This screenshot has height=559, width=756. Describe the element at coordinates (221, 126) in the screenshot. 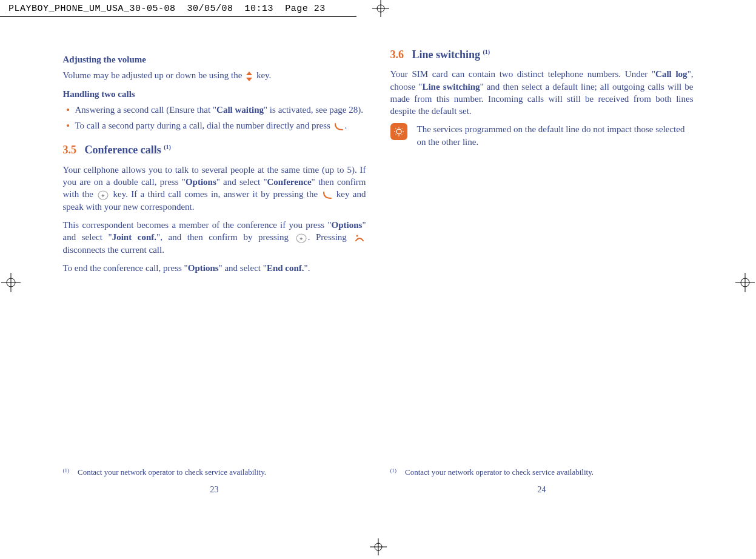

I see `list-item: To call a second party during a call, di…` at that location.